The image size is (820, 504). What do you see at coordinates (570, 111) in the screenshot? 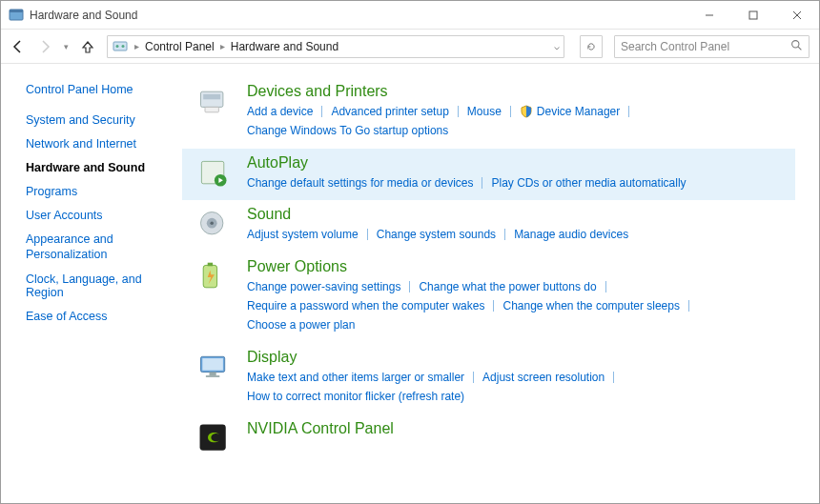
I see `link-device-manager: Device Manager` at bounding box center [570, 111].